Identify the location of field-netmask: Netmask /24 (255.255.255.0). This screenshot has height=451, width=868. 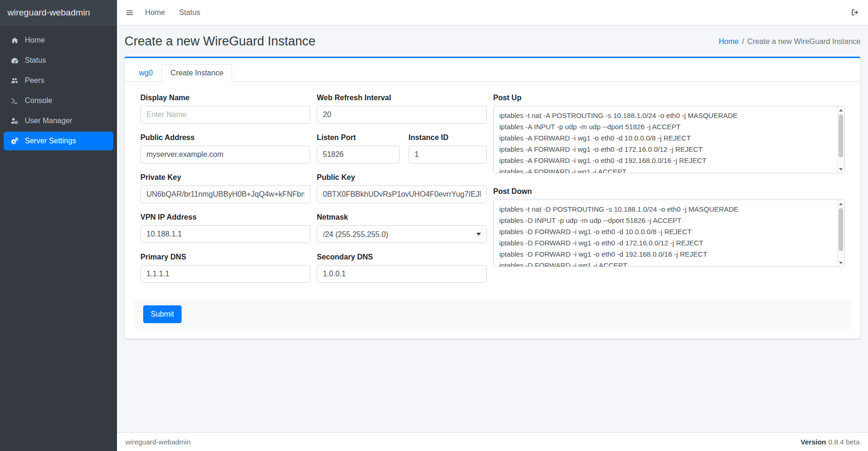
(401, 228).